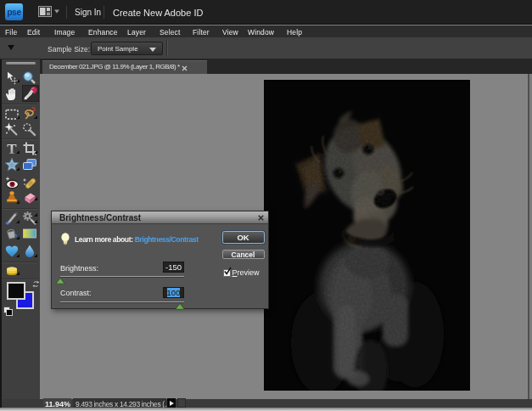 Image resolution: width=532 pixels, height=411 pixels. What do you see at coordinates (12, 149) in the screenshot?
I see `svg-text: T` at bounding box center [12, 149].